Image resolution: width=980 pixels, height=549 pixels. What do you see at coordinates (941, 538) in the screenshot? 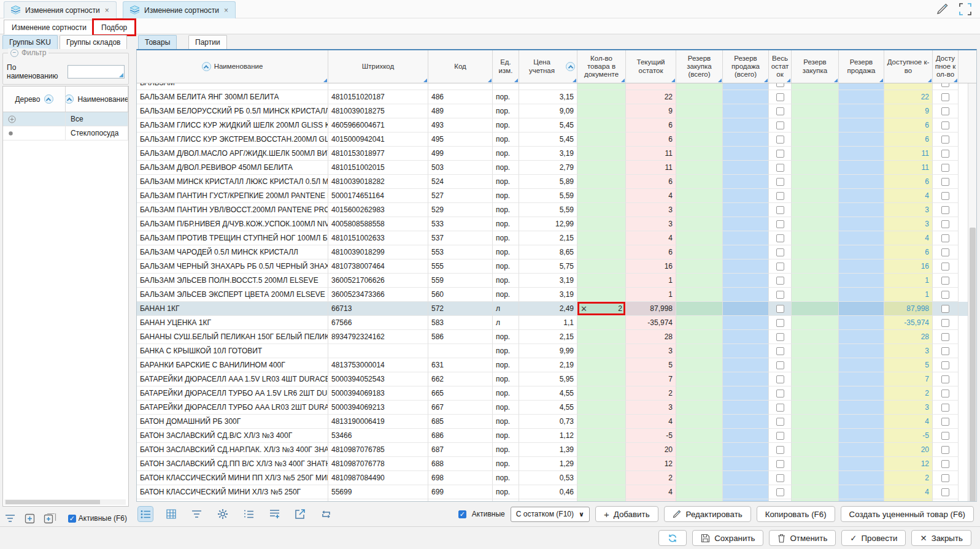
I see `close-button: ✕ Закрыть` at bounding box center [941, 538].